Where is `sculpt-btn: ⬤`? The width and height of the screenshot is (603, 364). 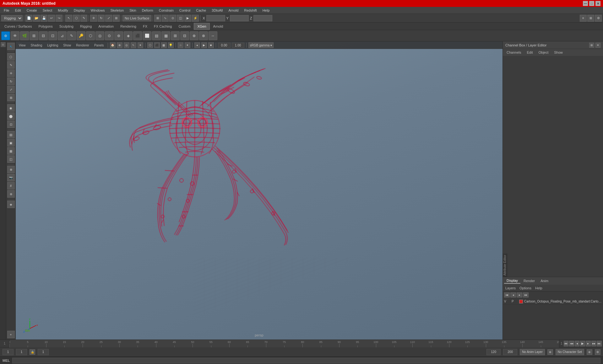 sculpt-btn: ⬤ is located at coordinates (11, 116).